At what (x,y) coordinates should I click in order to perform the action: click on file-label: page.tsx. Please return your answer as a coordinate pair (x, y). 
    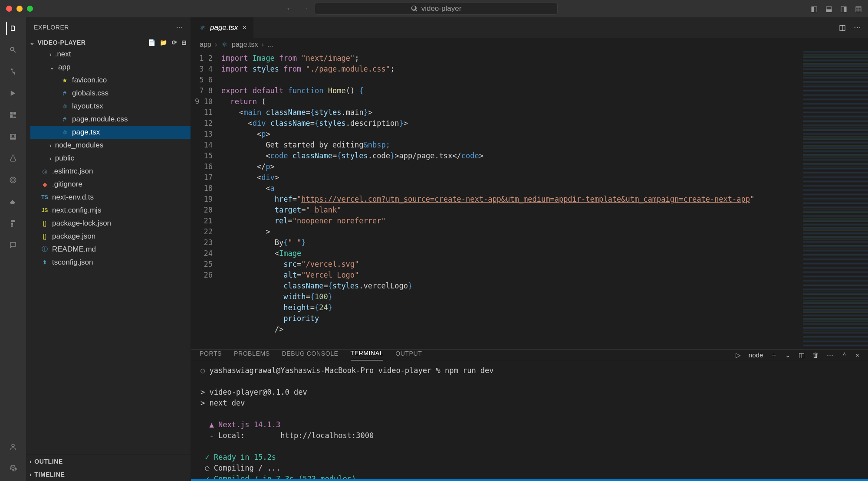
    Looking at the image, I should click on (86, 132).